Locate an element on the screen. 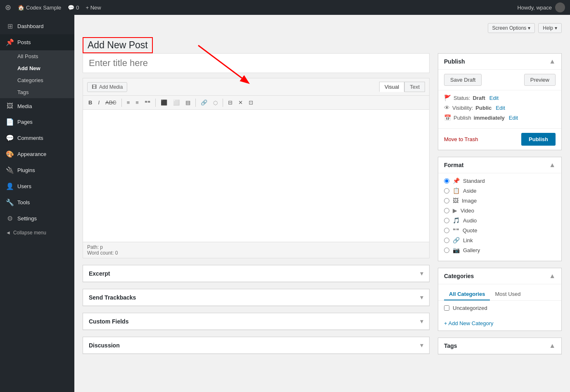 The height and width of the screenshot is (392, 570). align-center-button: ⬜ is located at coordinates (176, 102).